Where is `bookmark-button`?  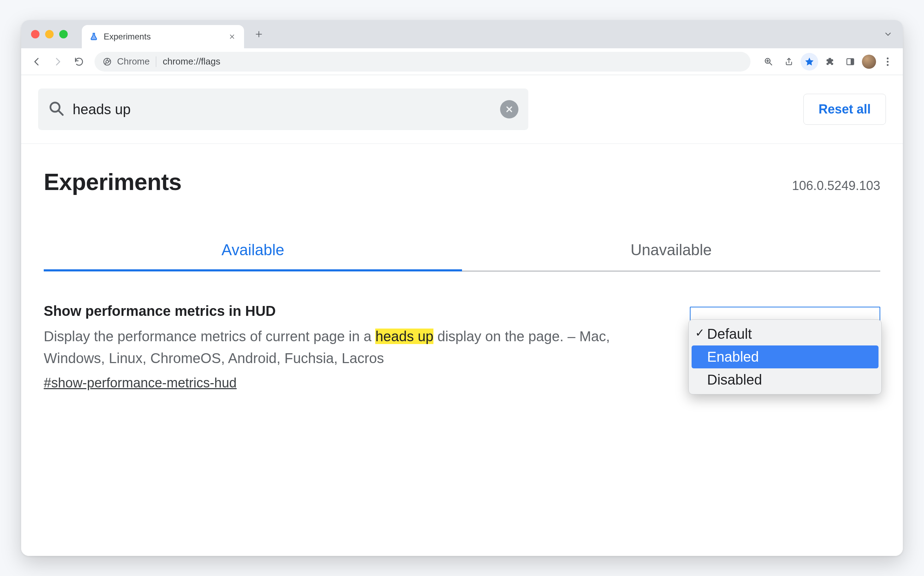 bookmark-button is located at coordinates (809, 62).